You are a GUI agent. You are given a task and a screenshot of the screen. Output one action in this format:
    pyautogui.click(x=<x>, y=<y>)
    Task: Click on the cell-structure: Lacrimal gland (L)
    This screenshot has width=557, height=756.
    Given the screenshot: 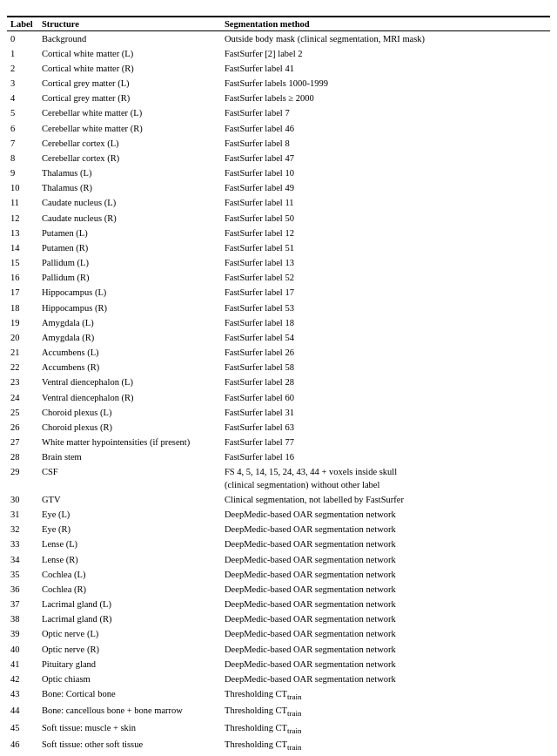 What is the action you would take?
    pyautogui.click(x=130, y=604)
    